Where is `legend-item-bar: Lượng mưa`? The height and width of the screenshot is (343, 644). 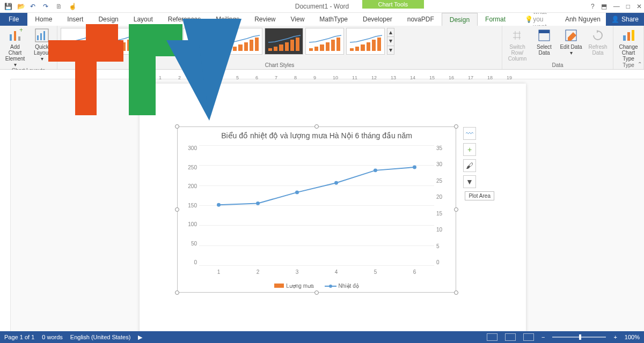 legend-item-bar: Lượng mưa is located at coordinates (294, 286).